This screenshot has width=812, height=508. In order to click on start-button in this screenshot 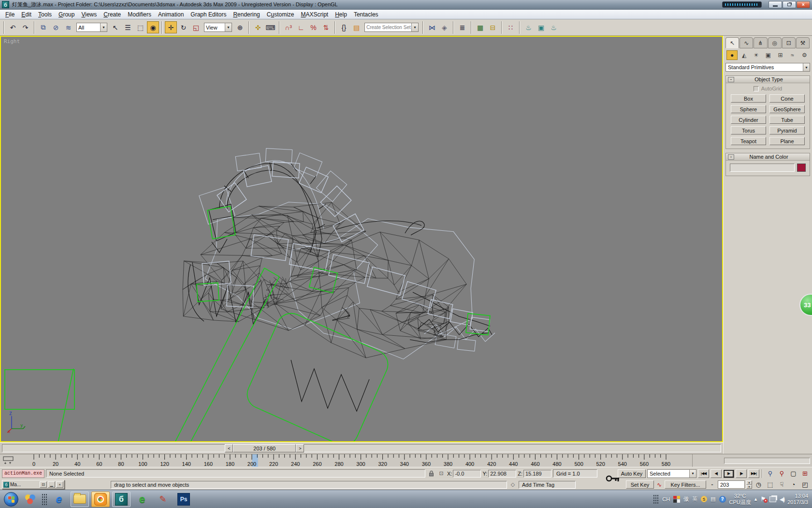, I will do `click(11, 499)`.